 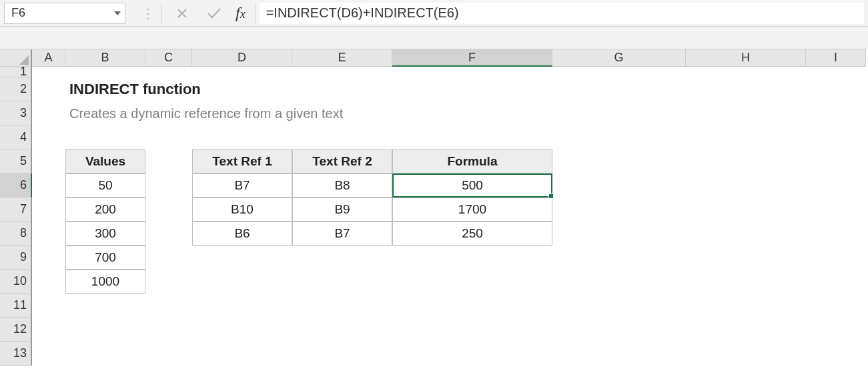 I want to click on values-cell: 50, so click(x=105, y=185).